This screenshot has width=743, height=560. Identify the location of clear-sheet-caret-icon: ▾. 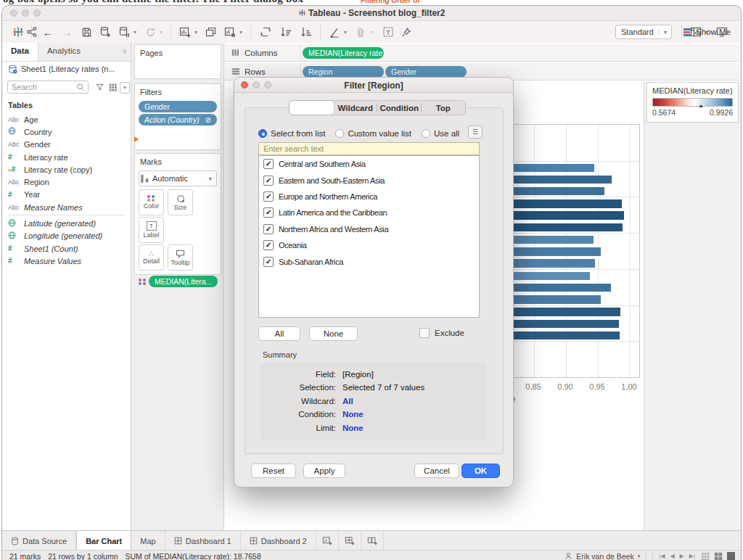
(241, 32).